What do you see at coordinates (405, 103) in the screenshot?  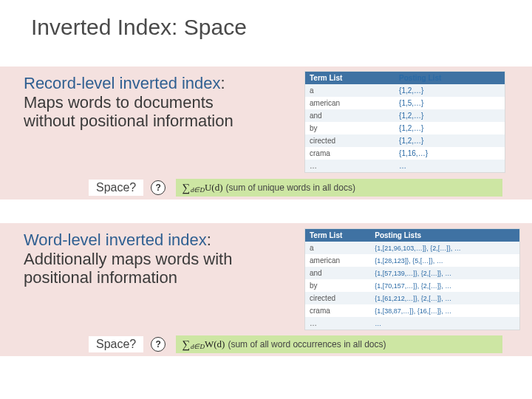 I see `table-row: american{1,5,…}` at bounding box center [405, 103].